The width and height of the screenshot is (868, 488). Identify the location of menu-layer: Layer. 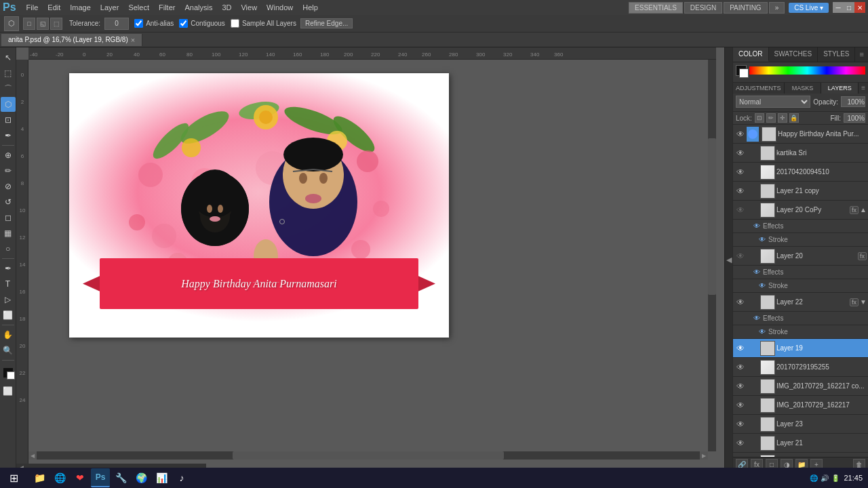
(110, 7).